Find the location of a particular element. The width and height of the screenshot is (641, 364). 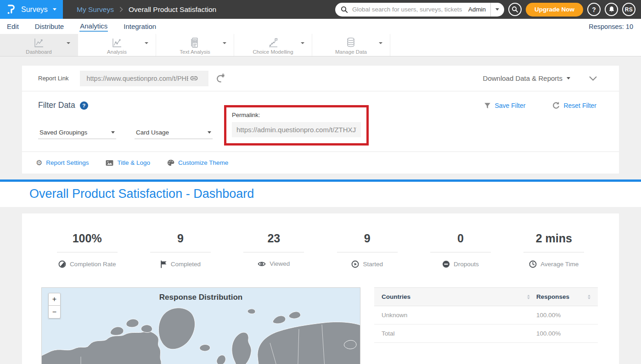

report-row-actions: Download Data & Reports is located at coordinates (543, 78).